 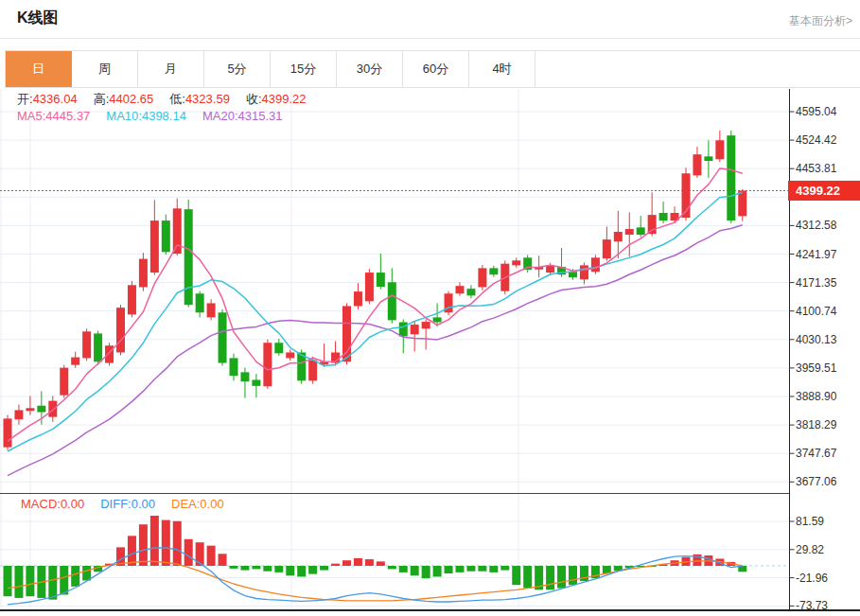 I want to click on y-axis-label: 3959.51, so click(x=816, y=368).